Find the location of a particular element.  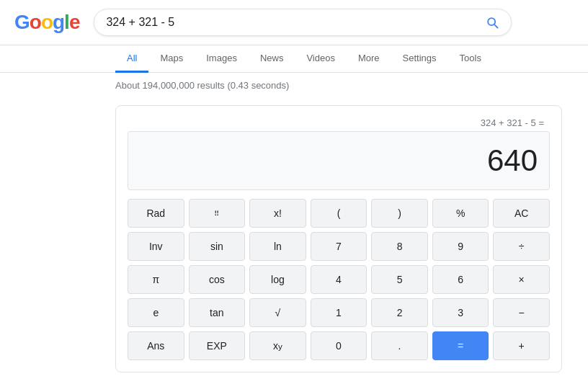

btn-add: + is located at coordinates (522, 346).